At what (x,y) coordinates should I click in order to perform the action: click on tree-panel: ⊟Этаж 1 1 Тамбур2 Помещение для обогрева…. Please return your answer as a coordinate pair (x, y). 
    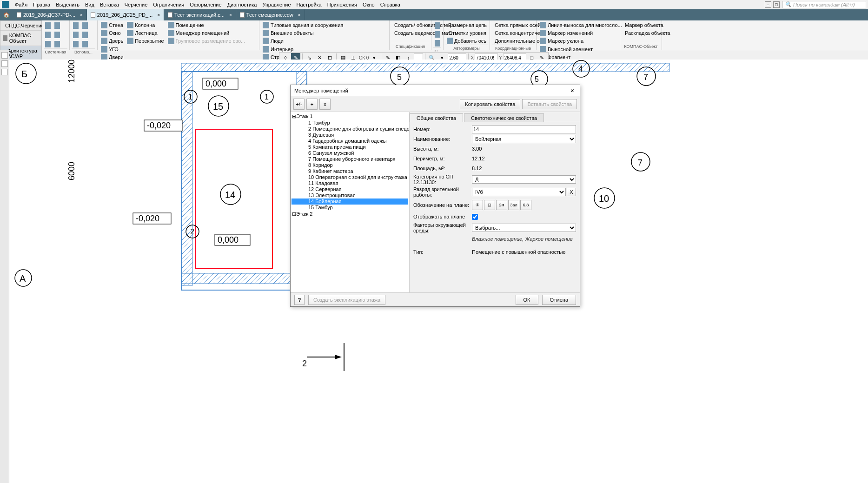
    Looking at the image, I should click on (350, 202).